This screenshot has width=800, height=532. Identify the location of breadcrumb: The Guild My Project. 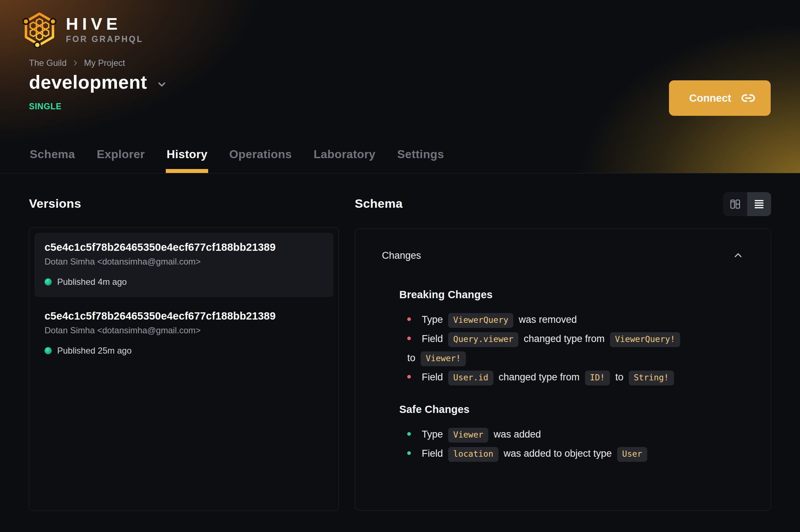
(77, 63).